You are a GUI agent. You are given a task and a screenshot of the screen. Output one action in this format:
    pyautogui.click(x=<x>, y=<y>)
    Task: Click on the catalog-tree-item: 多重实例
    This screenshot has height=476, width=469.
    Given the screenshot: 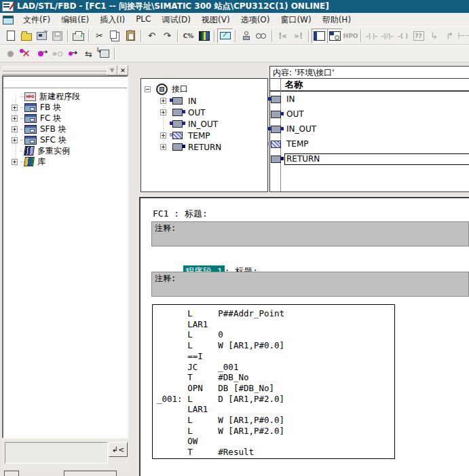 What is the action you would take?
    pyautogui.click(x=65, y=151)
    